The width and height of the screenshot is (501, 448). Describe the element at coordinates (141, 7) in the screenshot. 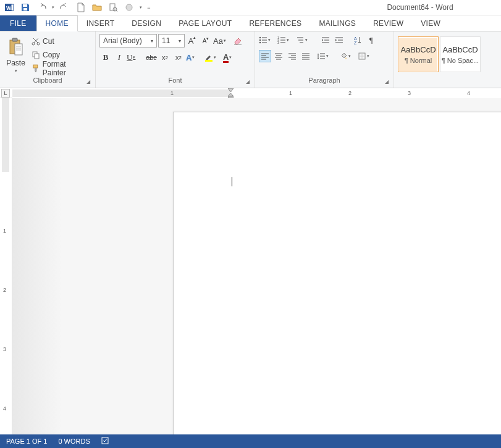

I see `qat-dropdown-icon: ▾` at that location.